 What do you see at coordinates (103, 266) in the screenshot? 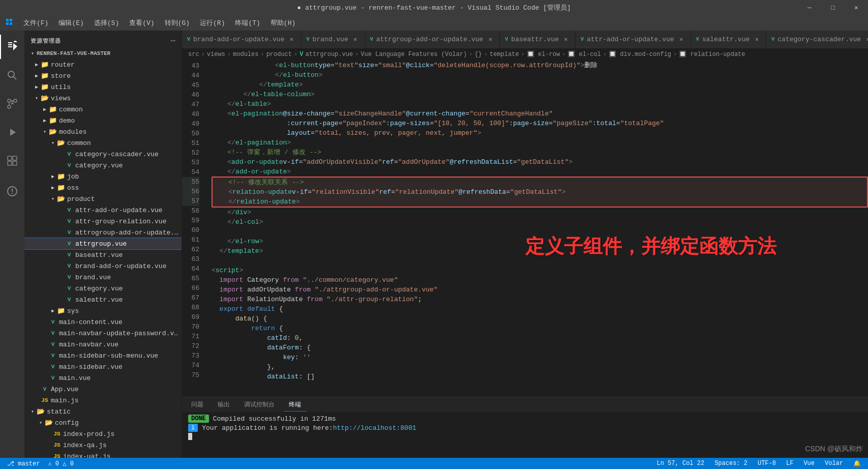
I see `sidebar-item-brand-add-or-update: V brand-add-or-update.vue` at bounding box center [103, 266].